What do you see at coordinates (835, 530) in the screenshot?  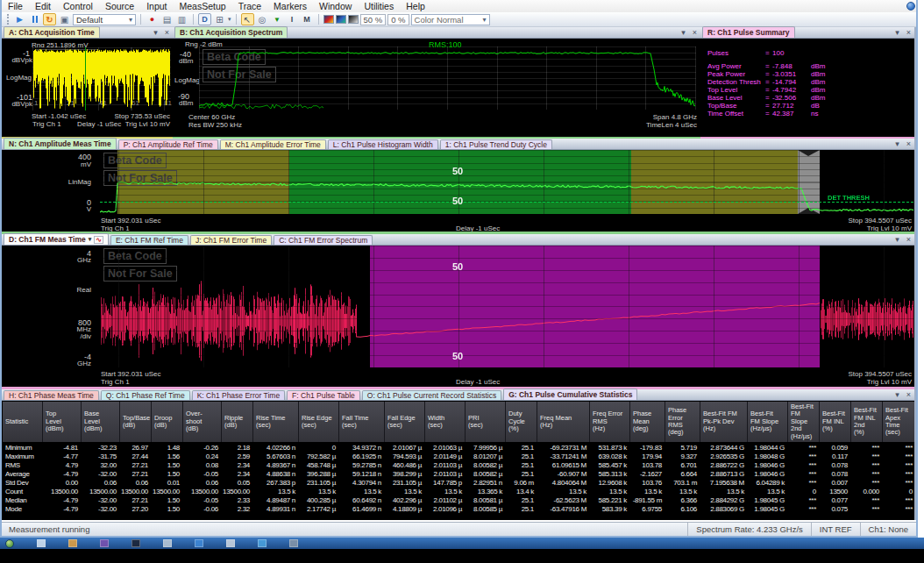 I see `reference-indicator: INT REF` at bounding box center [835, 530].